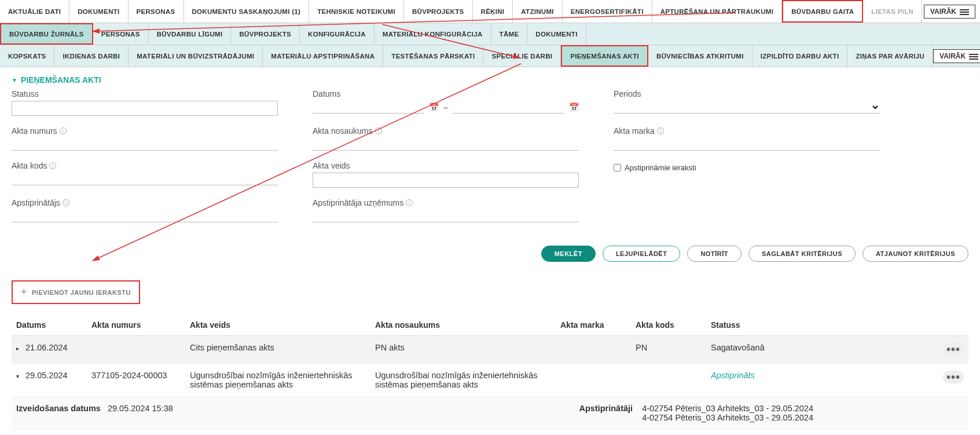 Image resolution: width=980 pixels, height=435 pixels. What do you see at coordinates (446, 144) in the screenshot?
I see `akta-nosaukums-input` at bounding box center [446, 144].